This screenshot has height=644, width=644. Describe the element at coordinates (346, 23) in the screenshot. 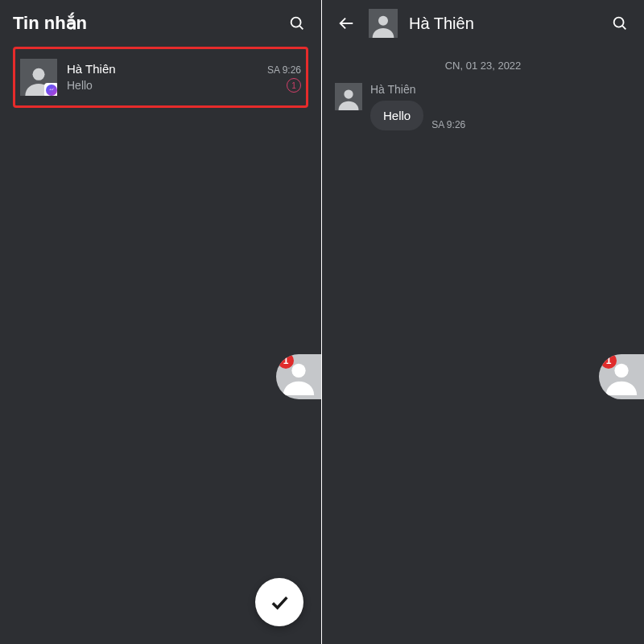

I see `back-button` at that location.